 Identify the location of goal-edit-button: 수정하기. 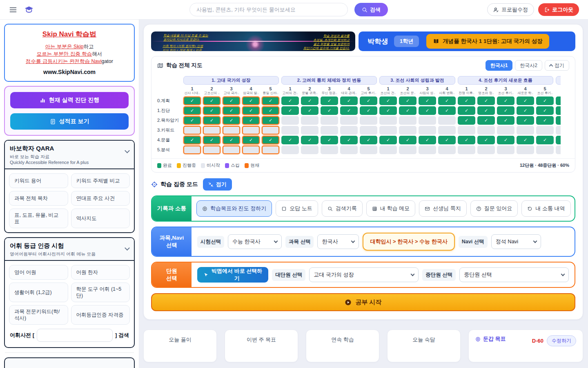
(561, 341).